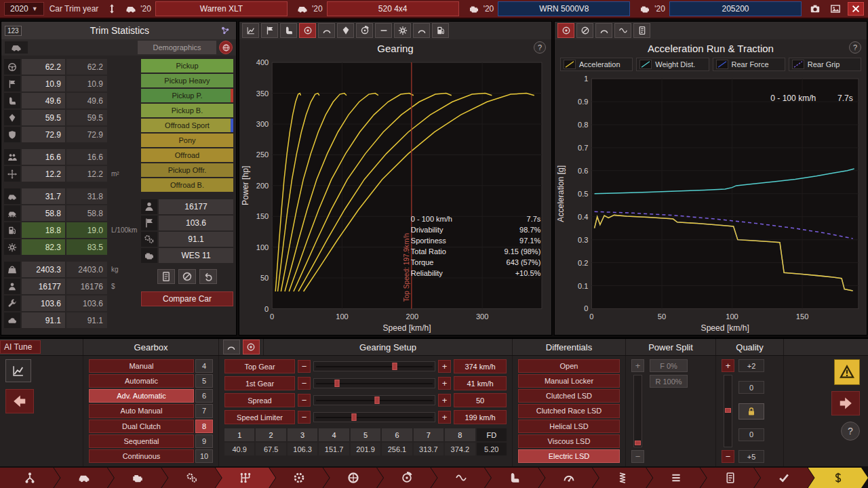 The image size is (868, 488). What do you see at coordinates (568, 478) in the screenshot?
I see `tab-driver-assists` at bounding box center [568, 478].